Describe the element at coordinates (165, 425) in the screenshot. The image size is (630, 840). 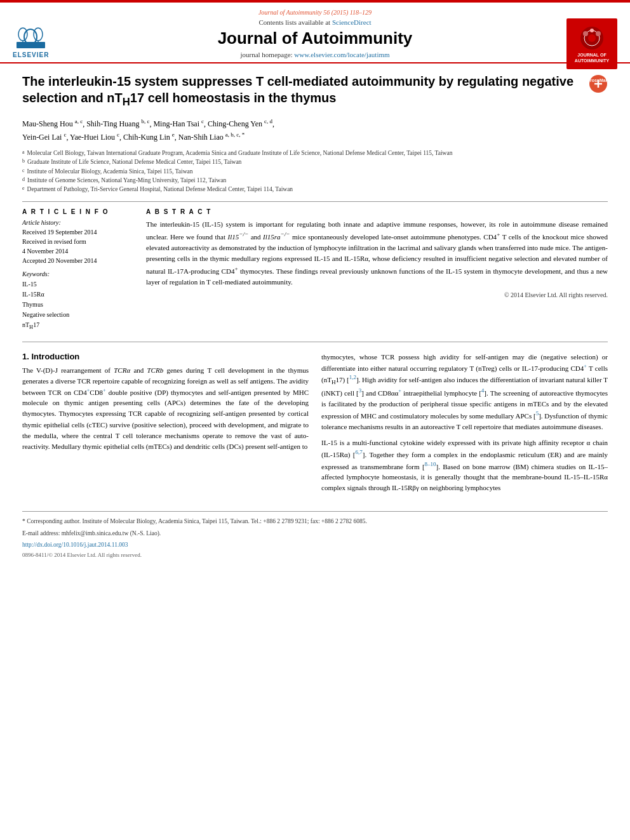
I see `body-left-col: 1. Introduction The V-(D)-J rearrangemen…` at that location.